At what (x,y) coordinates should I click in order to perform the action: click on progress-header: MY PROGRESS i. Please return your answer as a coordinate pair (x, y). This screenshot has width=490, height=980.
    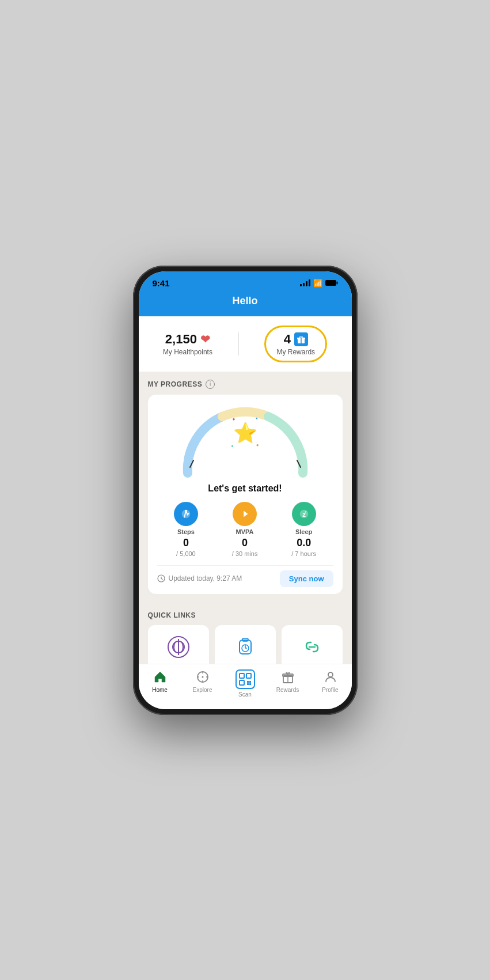
    Looking at the image, I should click on (245, 384).